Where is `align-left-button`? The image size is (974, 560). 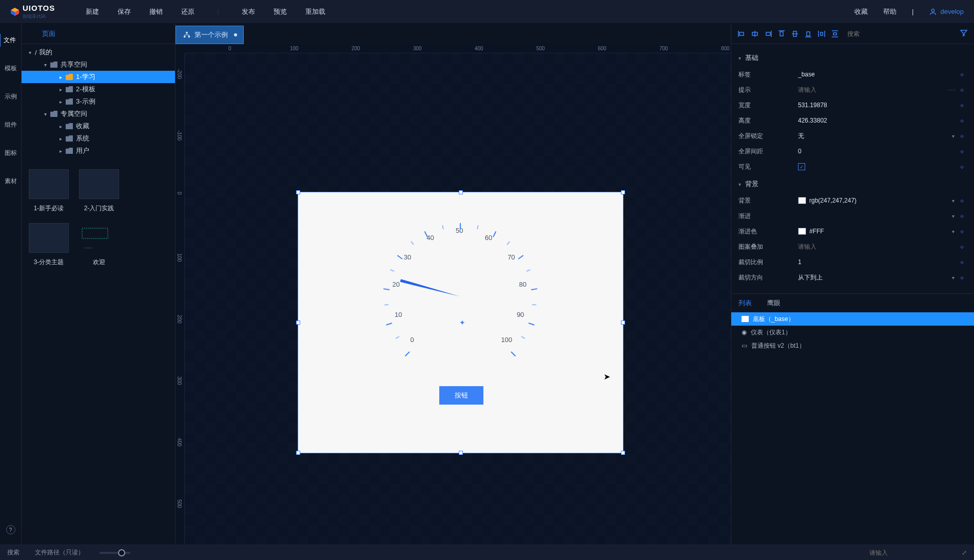
align-left-button is located at coordinates (742, 34).